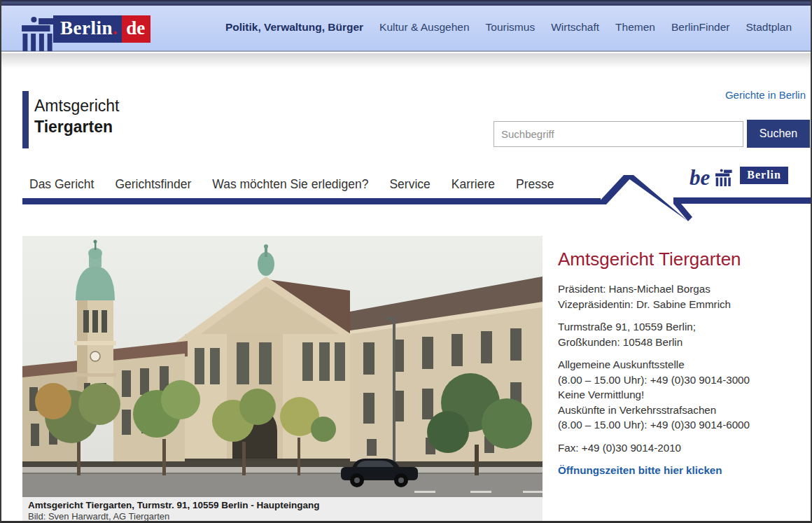 The image size is (812, 523). Describe the element at coordinates (644, 304) in the screenshot. I see `vice-president-line: Vizepräsidentin: Dr. Sabine Emmrich` at that location.